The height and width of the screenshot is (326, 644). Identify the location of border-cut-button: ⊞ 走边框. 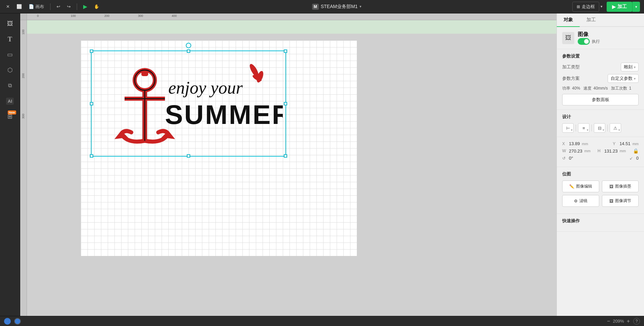
(586, 7).